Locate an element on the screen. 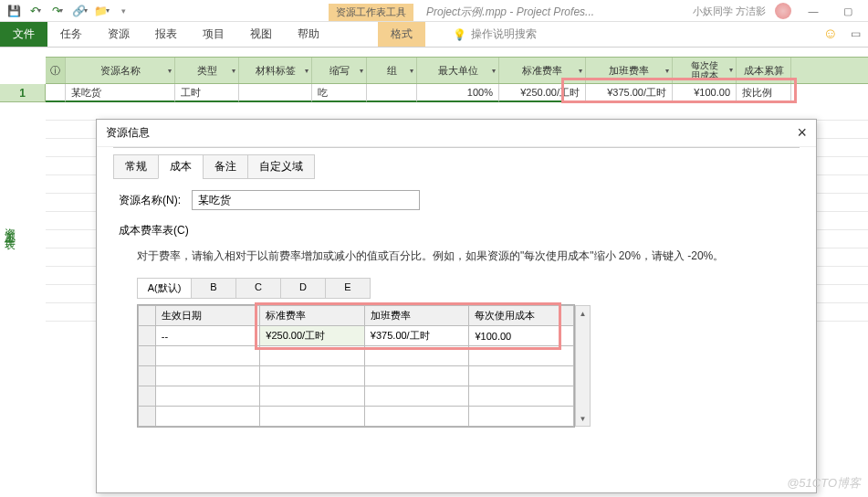 The image size is (868, 497). tab-general: 常规 is located at coordinates (136, 166).